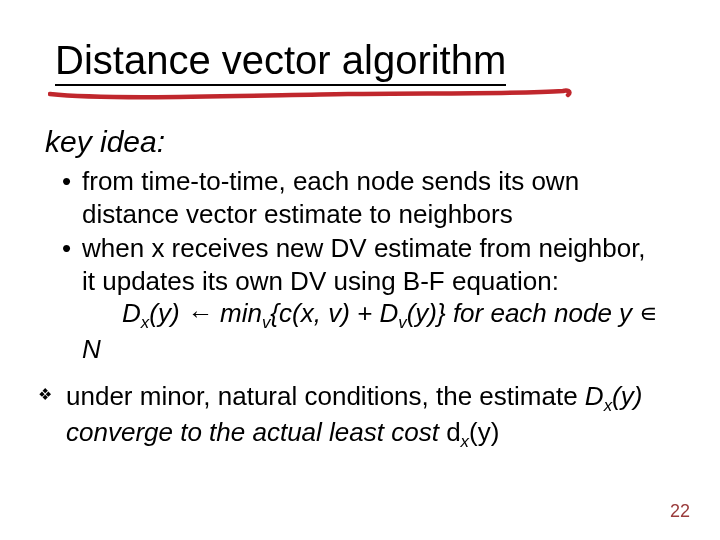 The image size is (720, 540). I want to click on eq-part: (y) ← min, so click(206, 313).